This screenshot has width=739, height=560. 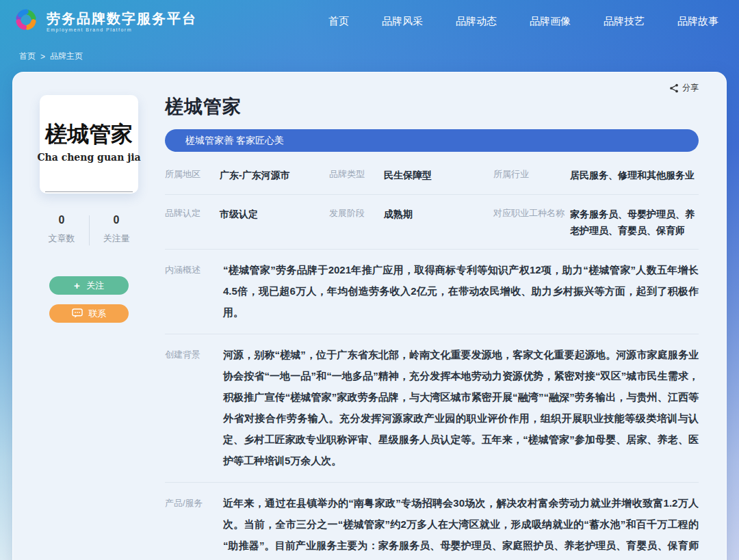 I want to click on main-nav: 首页 品牌风采 品牌动态 品牌画像 品牌技艺 品牌故事, so click(x=523, y=22).